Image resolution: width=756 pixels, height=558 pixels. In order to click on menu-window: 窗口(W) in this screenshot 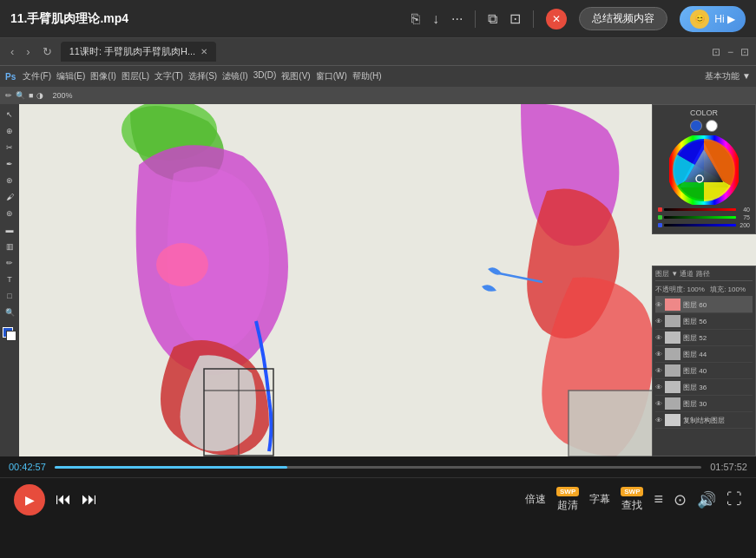, I will do `click(332, 76)`.